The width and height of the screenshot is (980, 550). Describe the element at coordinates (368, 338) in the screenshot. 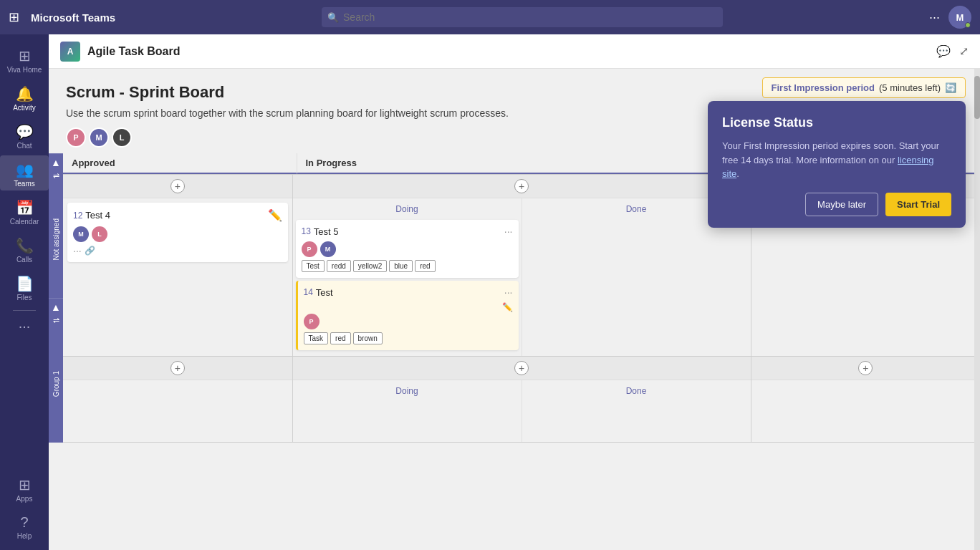

I see `tag-brown: brown` at that location.